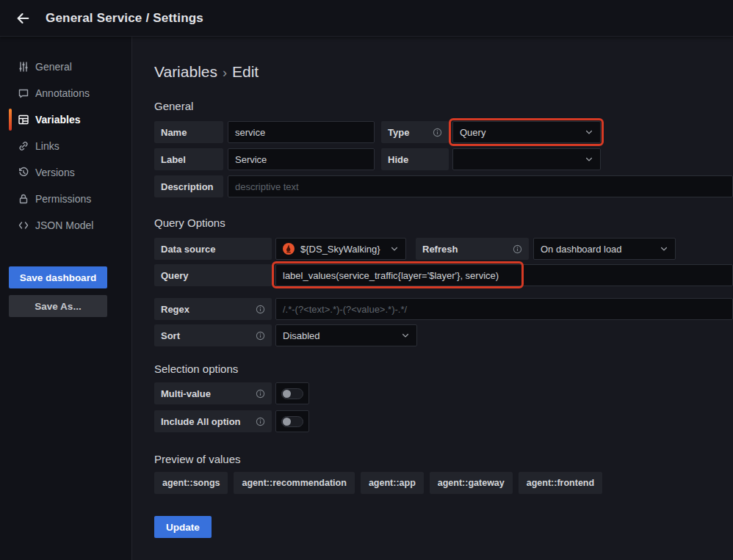 This screenshot has width=733, height=560. I want to click on datasource-refresh-row: Data source ${DS_SkyWalking} Refresh On …, so click(444, 249).